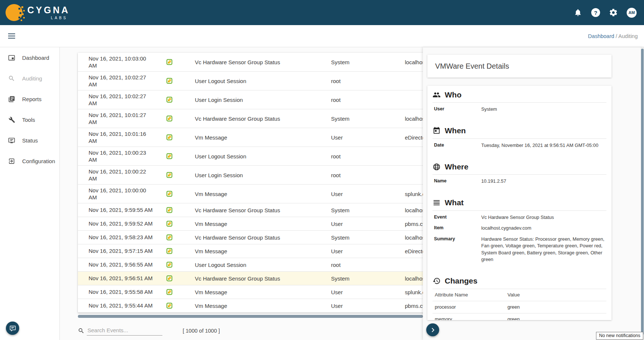  I want to click on event-date-cell: Nov 16, 2021, 10:00:22 AM, so click(117, 175).